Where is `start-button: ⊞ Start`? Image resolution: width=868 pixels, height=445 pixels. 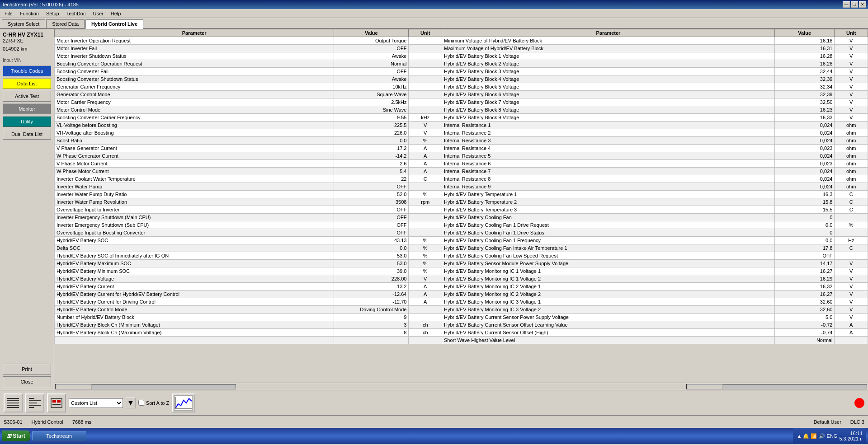 start-button: ⊞ Start is located at coordinates (16, 436).